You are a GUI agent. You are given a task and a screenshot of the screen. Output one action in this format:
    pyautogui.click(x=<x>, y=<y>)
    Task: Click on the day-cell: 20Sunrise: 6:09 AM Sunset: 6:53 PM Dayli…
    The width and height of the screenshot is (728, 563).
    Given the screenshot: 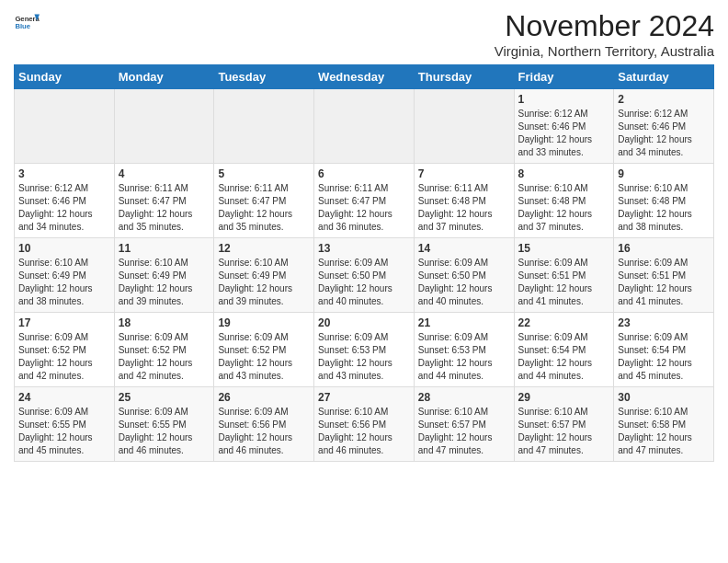 What is the action you would take?
    pyautogui.click(x=364, y=350)
    